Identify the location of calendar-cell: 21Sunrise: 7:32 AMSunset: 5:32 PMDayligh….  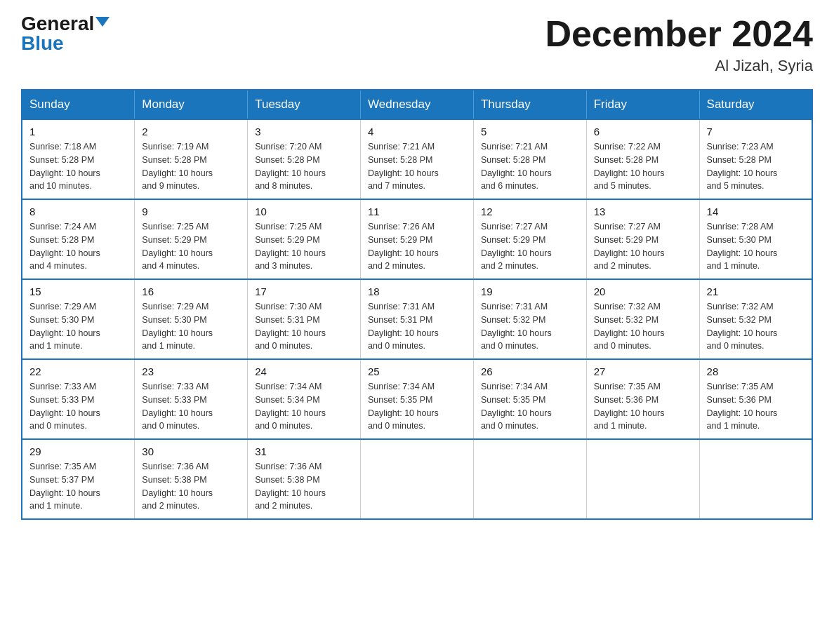
(755, 319).